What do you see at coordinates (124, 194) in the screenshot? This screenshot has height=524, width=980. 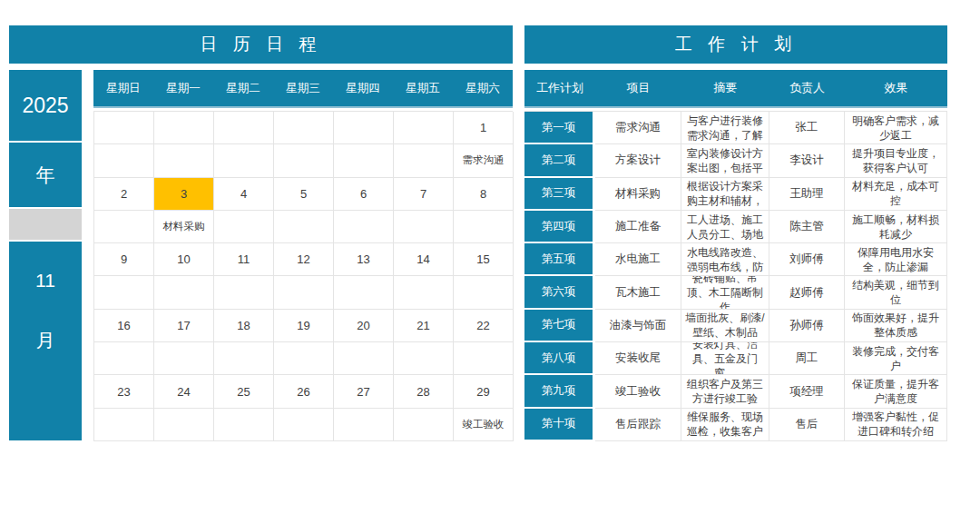 I see `calendar-date-cell: 2` at bounding box center [124, 194].